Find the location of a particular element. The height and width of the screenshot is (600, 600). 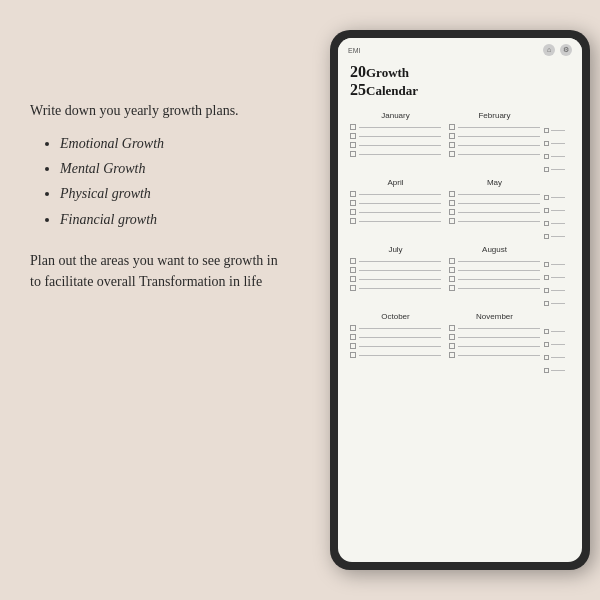

title-word2: Calendar is located at coordinates (392, 90).